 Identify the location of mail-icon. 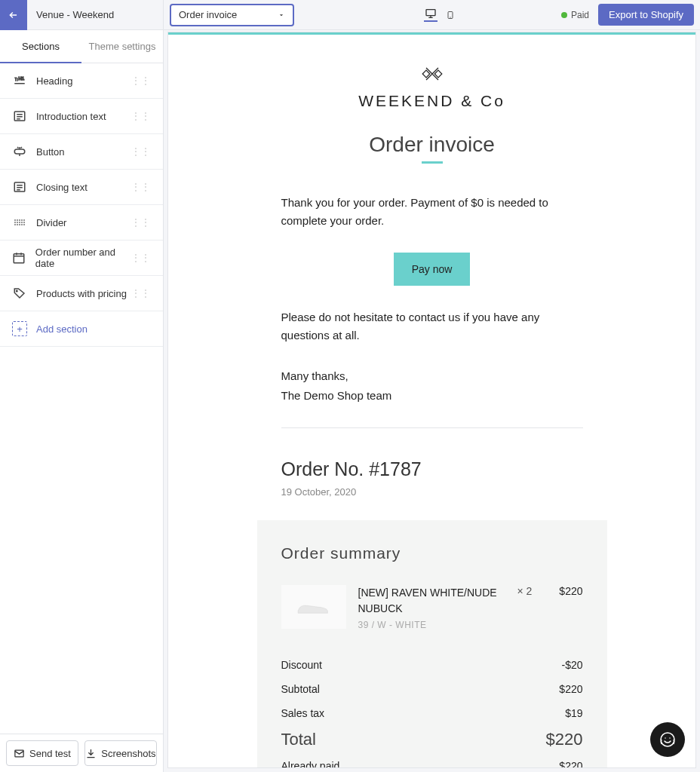
(20, 754).